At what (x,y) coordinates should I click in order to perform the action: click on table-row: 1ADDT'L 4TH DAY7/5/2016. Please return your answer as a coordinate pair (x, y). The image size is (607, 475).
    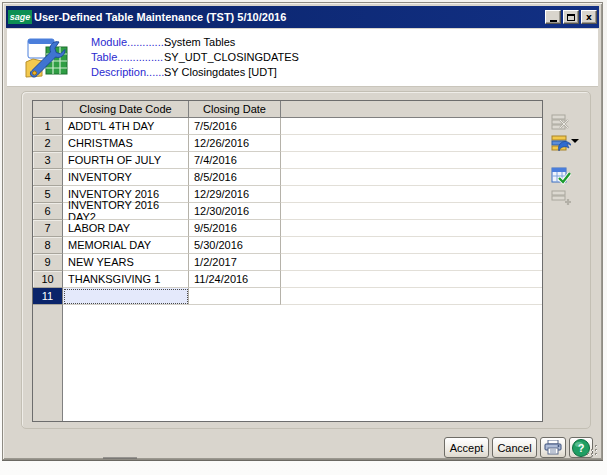
    Looking at the image, I should click on (288, 126).